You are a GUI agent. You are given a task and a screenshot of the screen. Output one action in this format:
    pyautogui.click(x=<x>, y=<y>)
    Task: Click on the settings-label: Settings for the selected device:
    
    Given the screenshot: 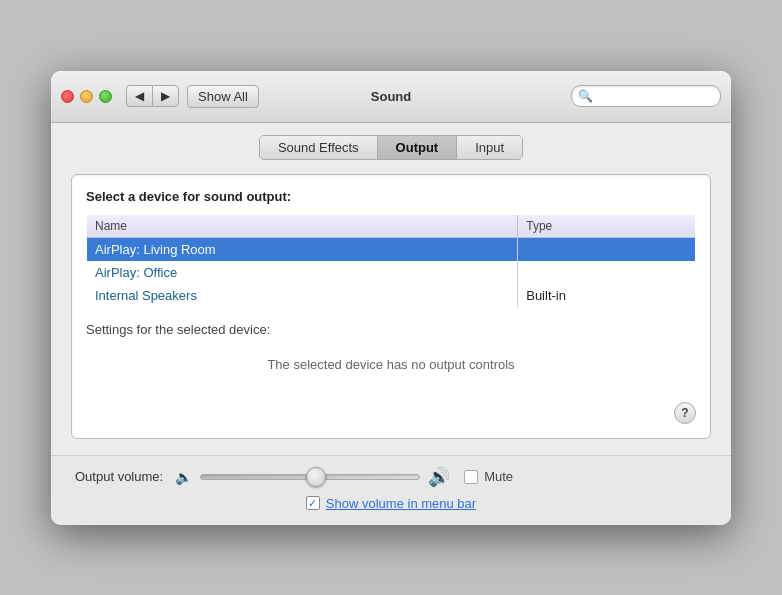 What is the action you would take?
    pyautogui.click(x=391, y=330)
    